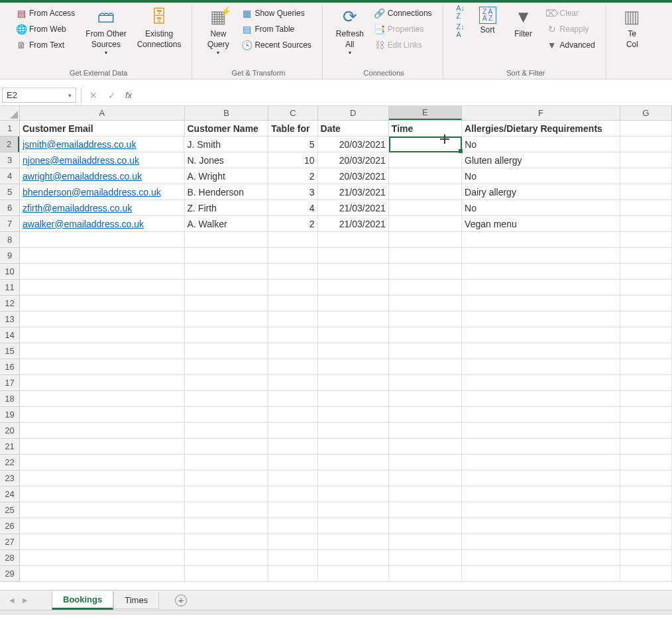  I want to click on cell-E4, so click(425, 176).